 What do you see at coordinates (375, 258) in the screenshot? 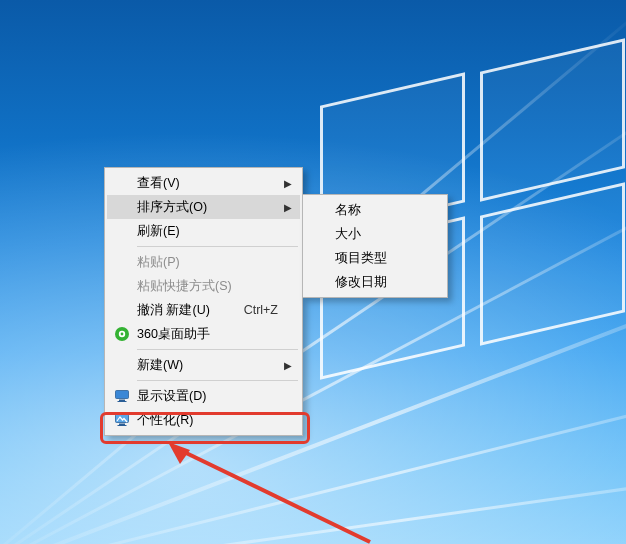
I see `sort-type: 项目类型` at bounding box center [375, 258].